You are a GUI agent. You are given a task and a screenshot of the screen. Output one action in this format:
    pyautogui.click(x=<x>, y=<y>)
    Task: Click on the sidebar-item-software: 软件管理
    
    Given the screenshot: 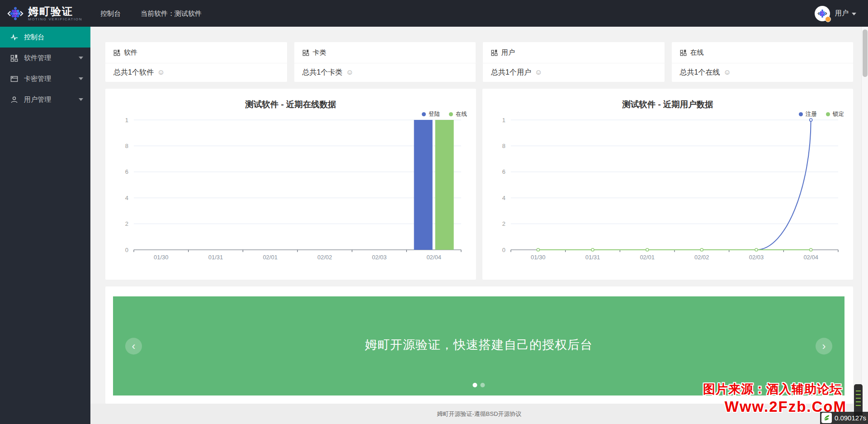 What is the action you would take?
    pyautogui.click(x=45, y=58)
    